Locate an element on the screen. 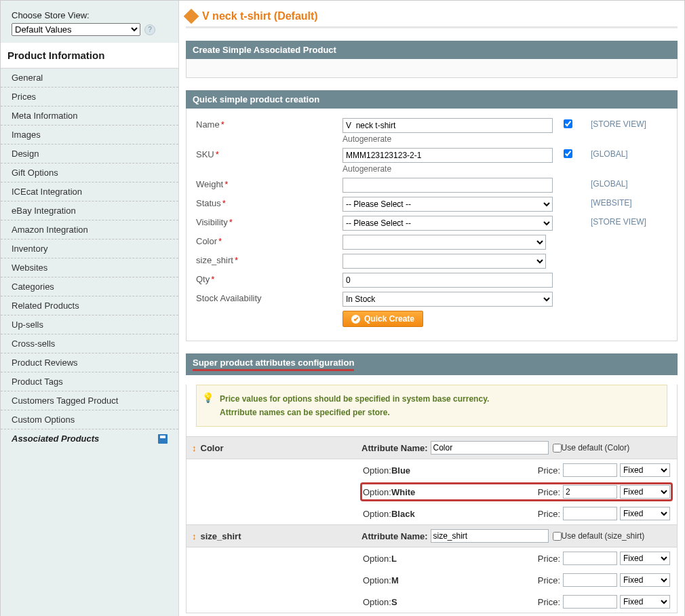 Image resolution: width=685 pixels, height=616 pixels. sidebar-item-customers-tagged: Customers Tagged Product is located at coordinates (90, 400).